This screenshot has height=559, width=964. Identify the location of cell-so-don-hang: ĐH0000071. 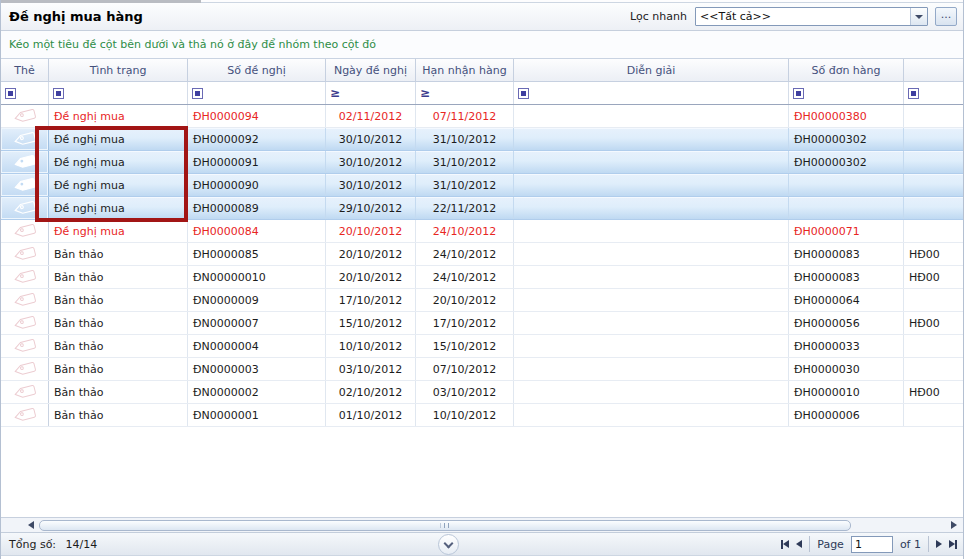
(846, 231).